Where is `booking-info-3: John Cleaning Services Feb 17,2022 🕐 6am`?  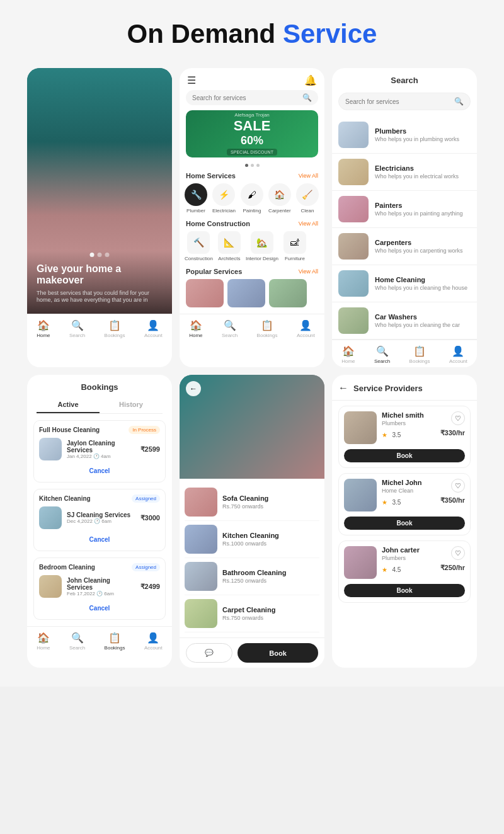
booking-info-3: John Cleaning Services Feb 17,2022 🕐 6am is located at coordinates (101, 587).